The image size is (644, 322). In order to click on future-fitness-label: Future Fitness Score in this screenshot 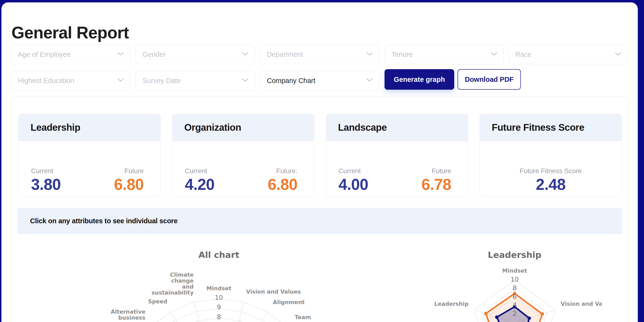, I will do `click(550, 171)`.